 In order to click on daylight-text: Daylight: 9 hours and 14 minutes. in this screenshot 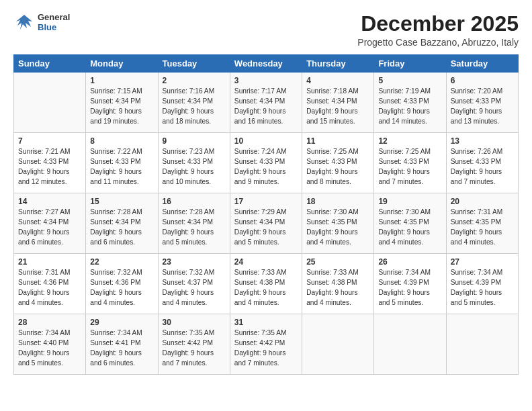, I will do `click(404, 116)`.